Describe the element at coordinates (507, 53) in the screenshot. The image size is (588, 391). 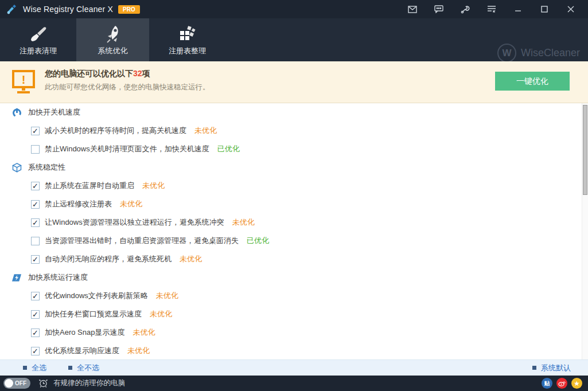
I see `wisecleaner-logo-icon: W` at that location.